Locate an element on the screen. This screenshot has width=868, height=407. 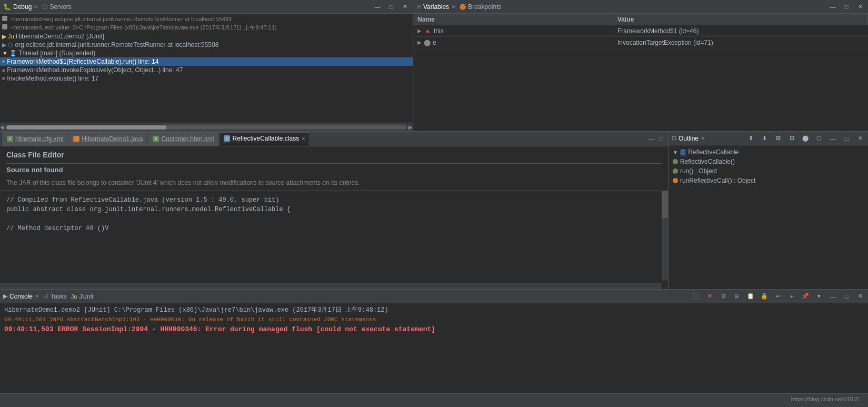
variables-tab-close: ✕ is located at coordinates (453, 6).